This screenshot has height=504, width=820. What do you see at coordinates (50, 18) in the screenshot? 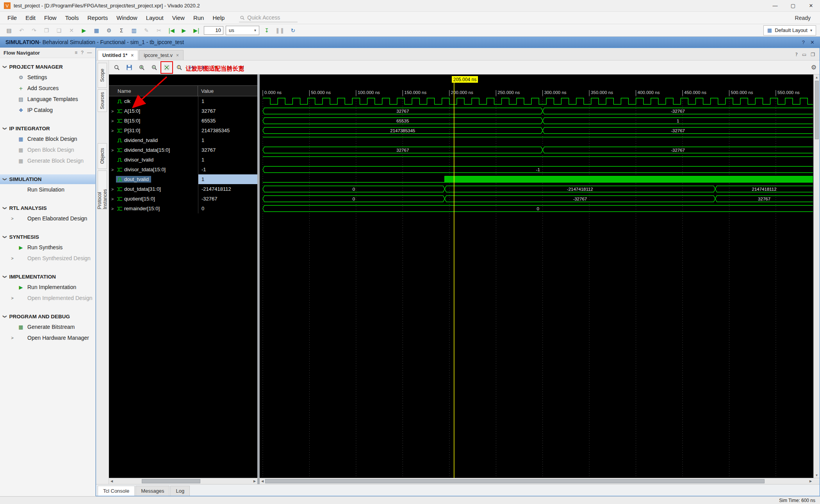
I see `menu-flow: Flow` at bounding box center [50, 18].